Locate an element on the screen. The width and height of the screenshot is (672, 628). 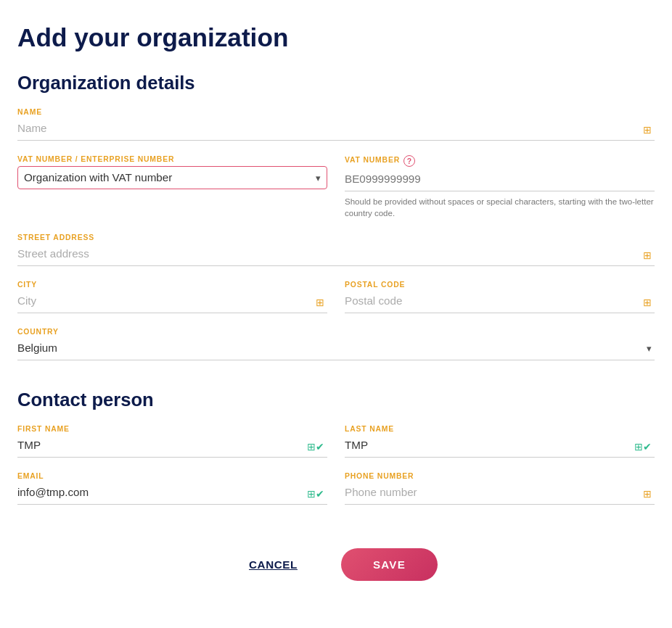
vat-number-field-wrapper is located at coordinates (499, 181).